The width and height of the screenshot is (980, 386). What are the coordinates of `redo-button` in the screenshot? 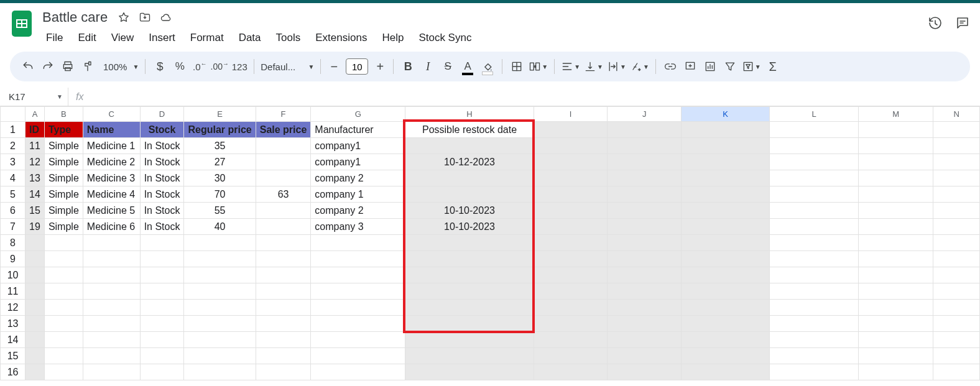 It's located at (48, 67).